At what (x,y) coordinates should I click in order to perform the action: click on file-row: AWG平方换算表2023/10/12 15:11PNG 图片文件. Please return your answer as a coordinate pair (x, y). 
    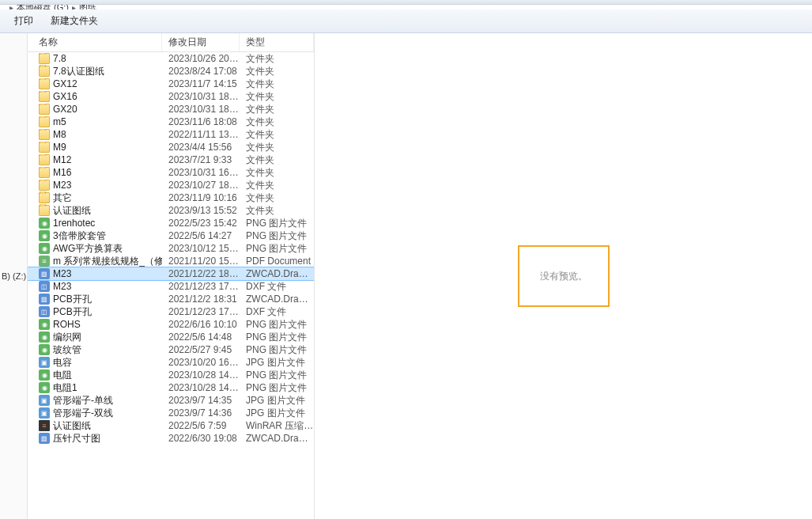
    Looking at the image, I should click on (171, 248).